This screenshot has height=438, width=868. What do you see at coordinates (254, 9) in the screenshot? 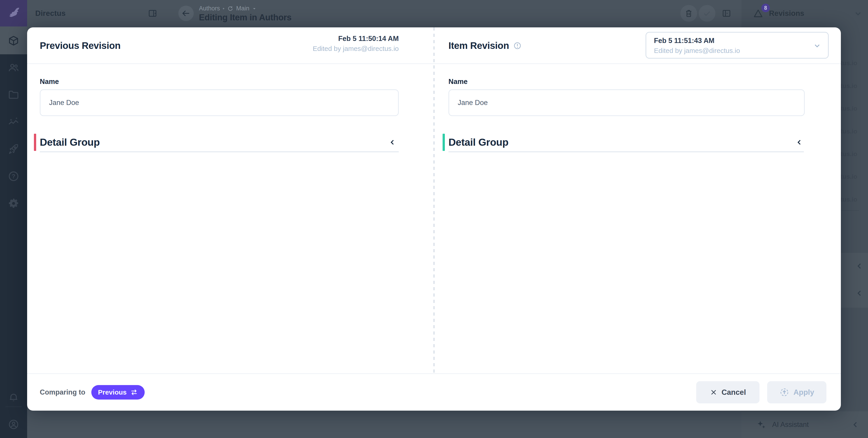
I see `caret-down-icon` at bounding box center [254, 9].